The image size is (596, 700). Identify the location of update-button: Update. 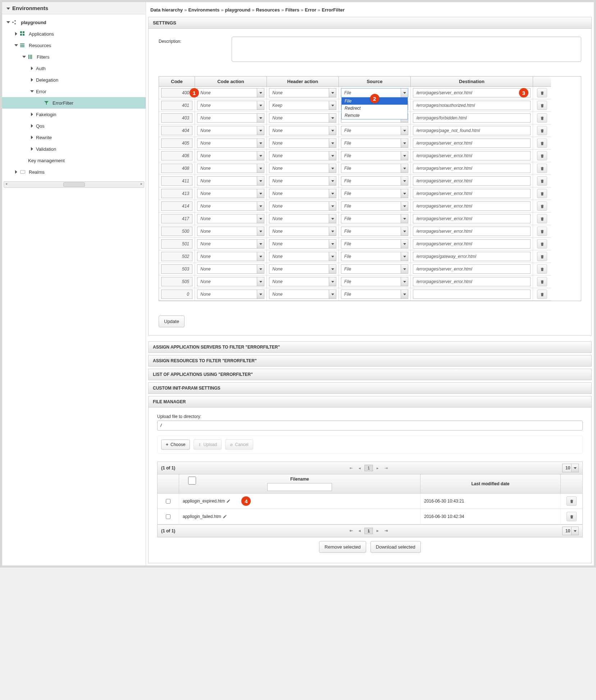
(172, 322).